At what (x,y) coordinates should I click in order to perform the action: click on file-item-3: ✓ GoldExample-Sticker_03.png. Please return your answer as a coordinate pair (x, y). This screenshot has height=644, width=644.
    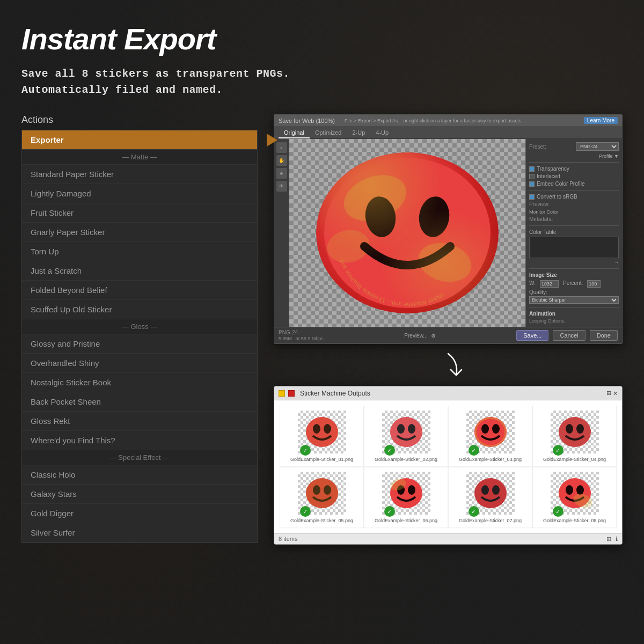
    Looking at the image, I should click on (491, 436).